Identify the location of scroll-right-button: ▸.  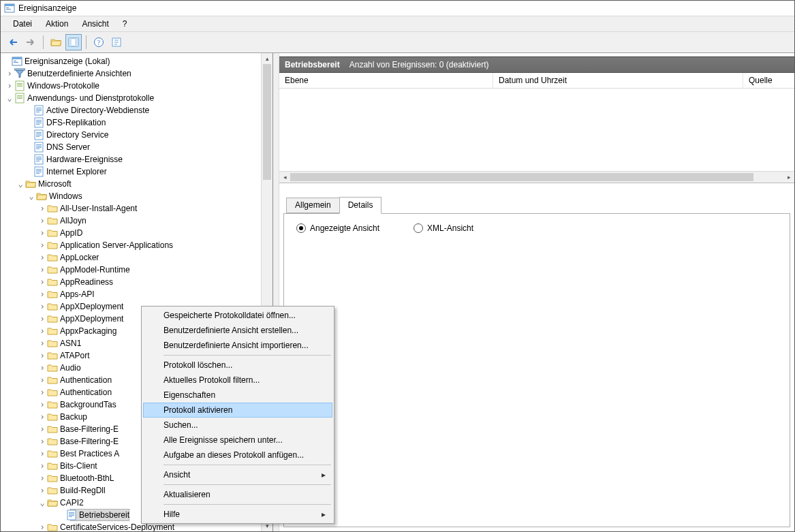
(789, 177).